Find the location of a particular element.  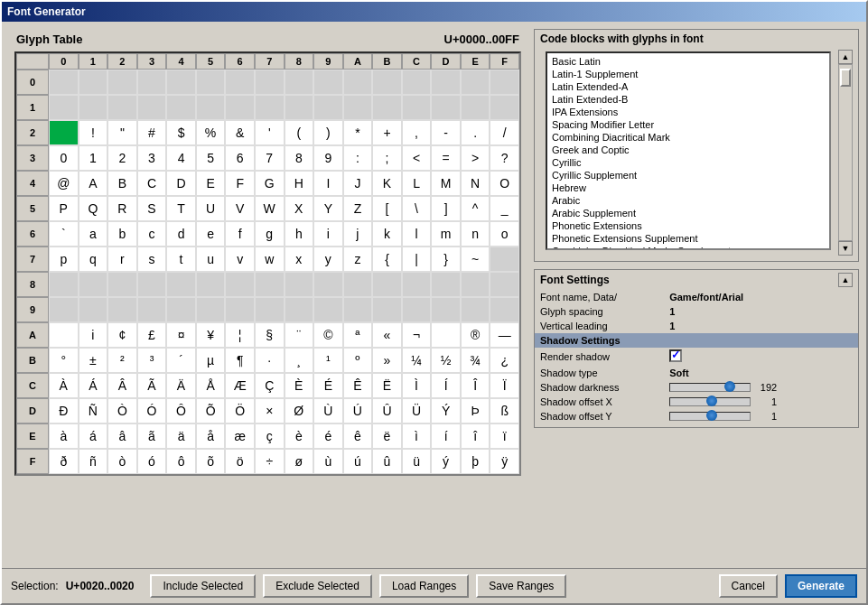

scroll-up-button: ▲ is located at coordinates (845, 57).